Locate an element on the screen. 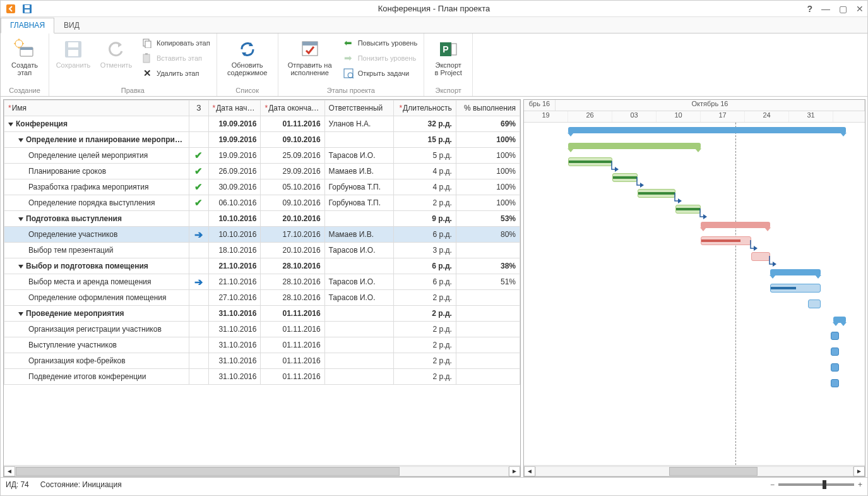  col-status: З is located at coordinates (199, 109).